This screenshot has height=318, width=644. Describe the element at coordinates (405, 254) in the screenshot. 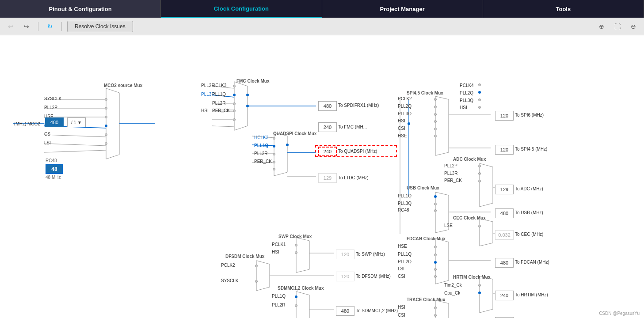

I see `pll1q-fdcan: PLL1Q` at that location.